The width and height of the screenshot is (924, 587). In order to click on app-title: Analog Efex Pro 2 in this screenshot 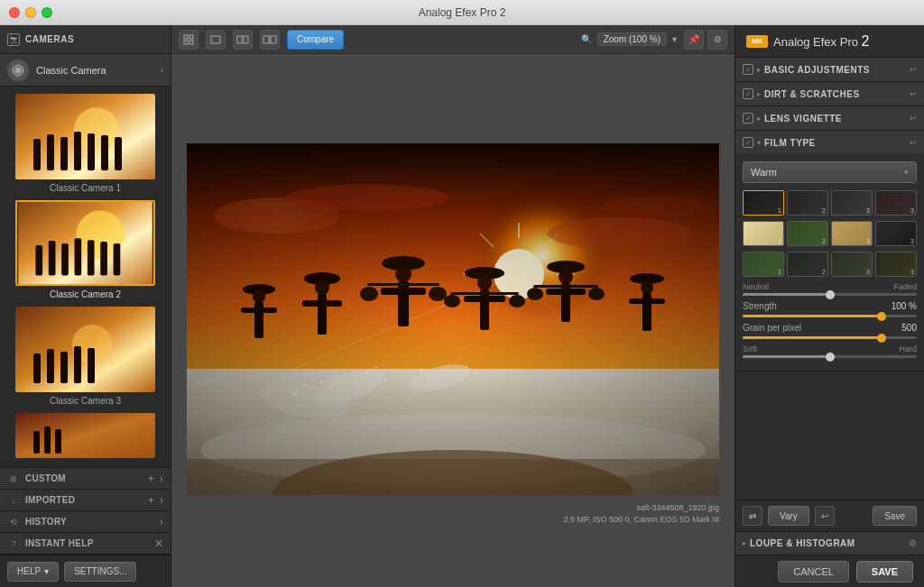, I will do `click(821, 41)`.